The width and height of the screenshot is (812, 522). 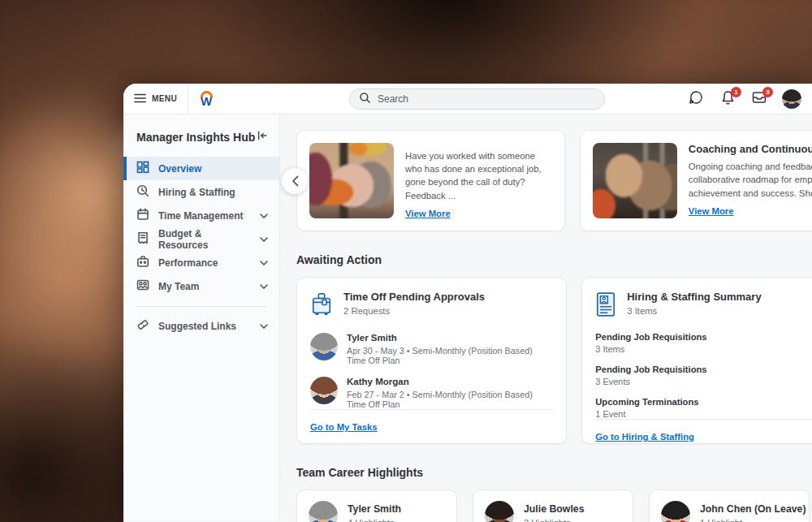 I want to click on notifications-badge: 1, so click(x=736, y=93).